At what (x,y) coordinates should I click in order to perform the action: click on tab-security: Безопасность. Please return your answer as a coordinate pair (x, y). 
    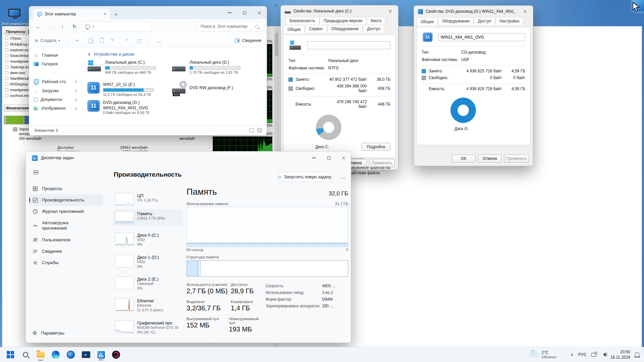
    Looking at the image, I should click on (303, 21).